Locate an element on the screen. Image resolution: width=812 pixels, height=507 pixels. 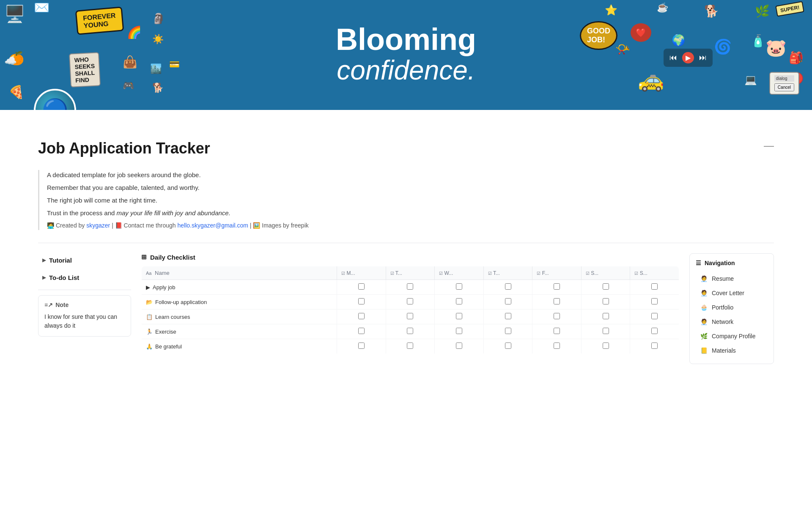
nav-item-cover-letter: 🧑‍💼Cover Letter is located at coordinates (732, 293).